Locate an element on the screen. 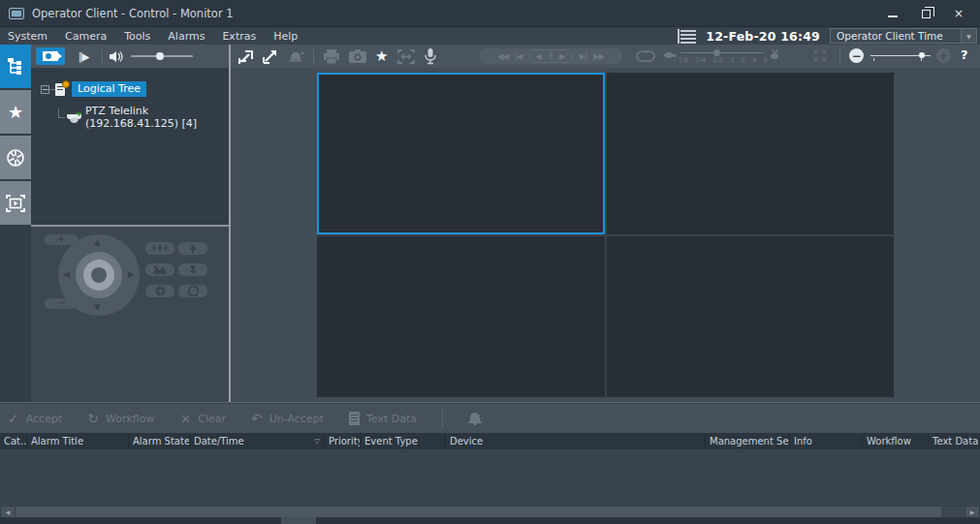 The height and width of the screenshot is (524, 980). scrollbar-track is located at coordinates (953, 511).